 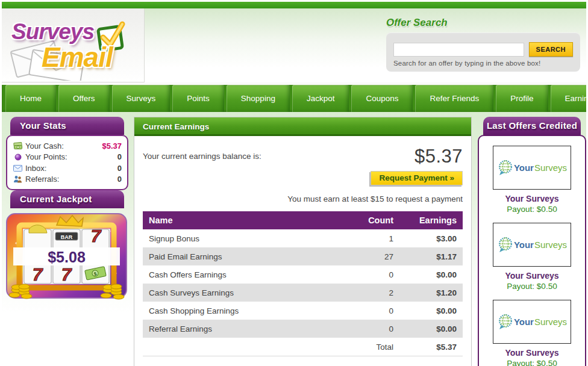 I want to click on stat-value-cash: $5.37, so click(x=112, y=146).